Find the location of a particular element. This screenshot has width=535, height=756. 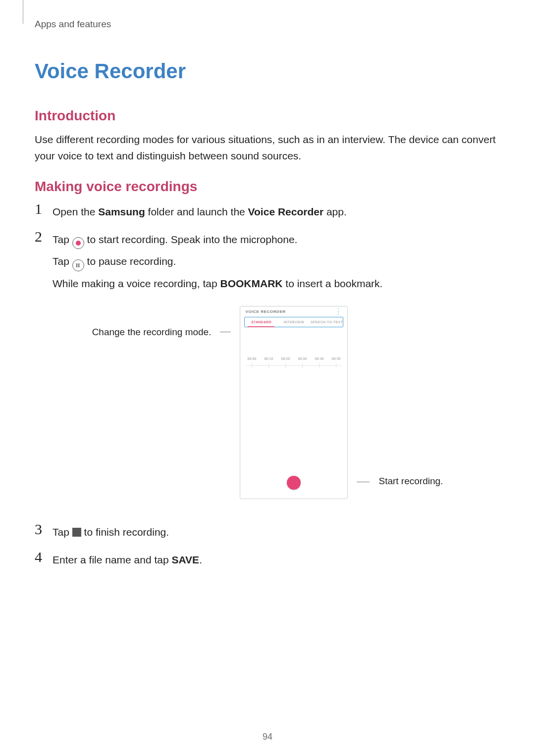

tab-standard: STANDARD is located at coordinates (261, 322).